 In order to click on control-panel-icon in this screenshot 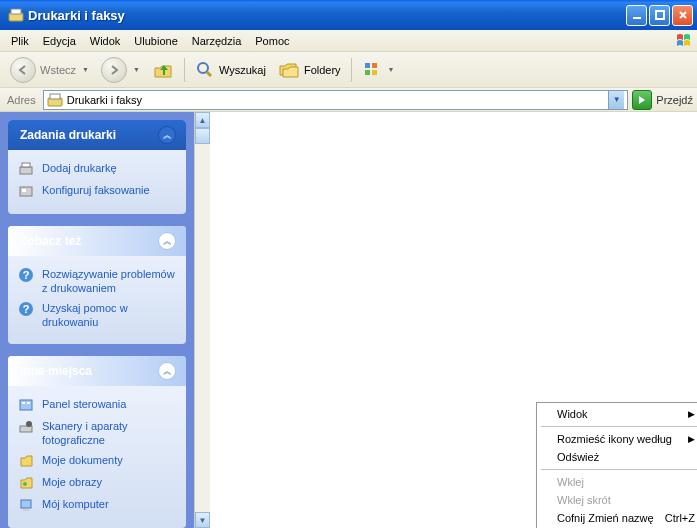, I will do `click(26, 405)`.